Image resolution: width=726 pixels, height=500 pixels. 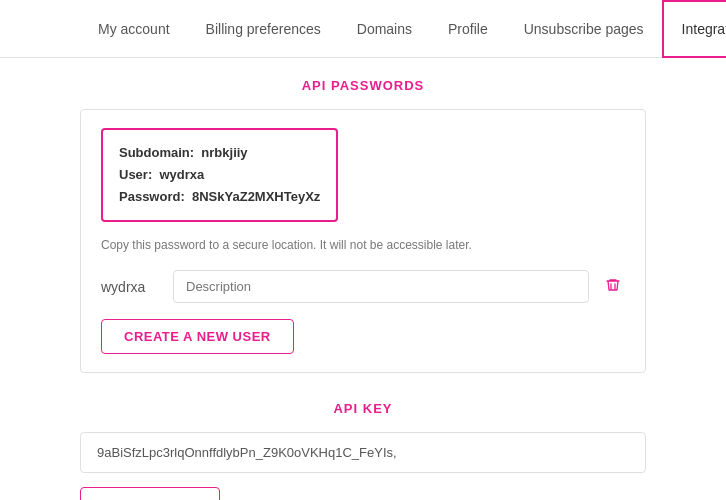 I want to click on password-line: Password: 8NSkYaZ2MXHTeyXz, so click(x=220, y=197).